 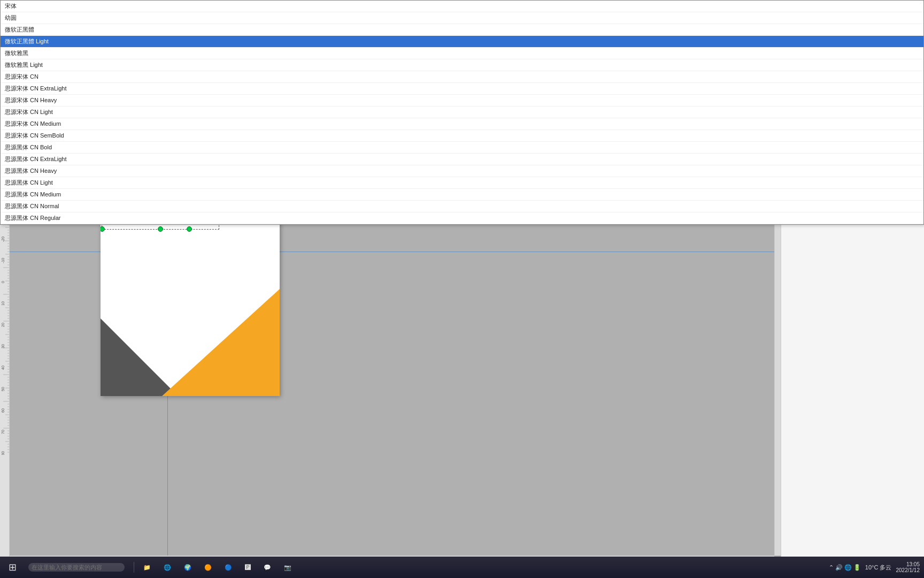 I want to click on ps-icon: 🅿, so click(x=248, y=567).